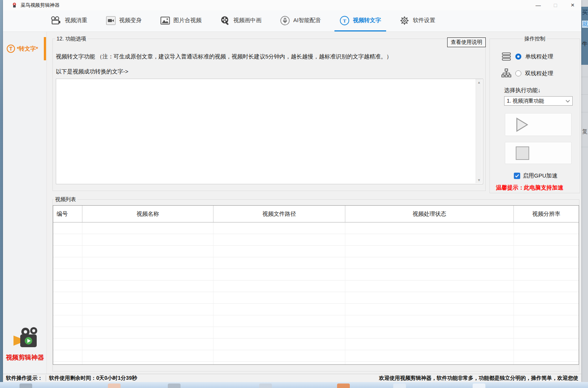  Describe the element at coordinates (247, 20) in the screenshot. I see `tab-label: 视频画中画` at that location.